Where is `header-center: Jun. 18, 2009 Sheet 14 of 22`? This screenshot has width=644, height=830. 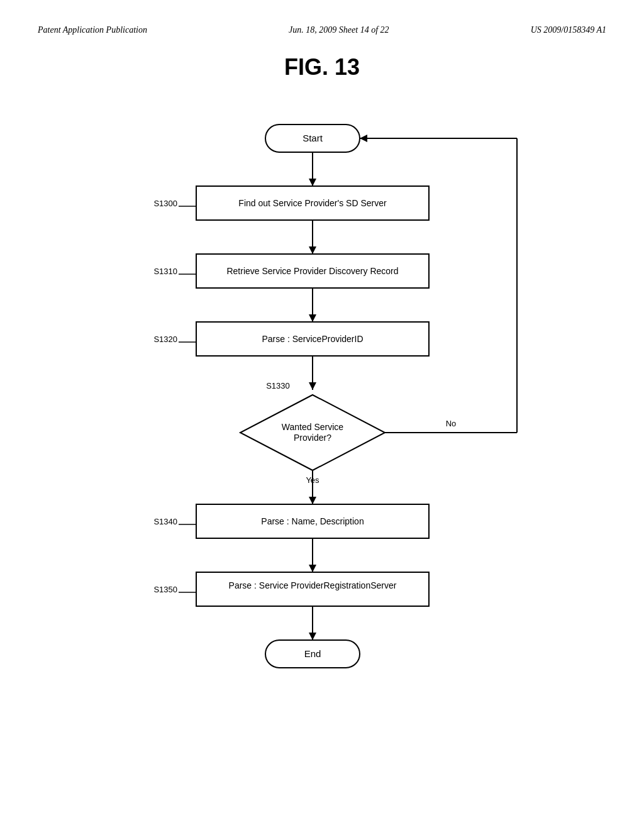 header-center: Jun. 18, 2009 Sheet 14 of 22 is located at coordinates (338, 30).